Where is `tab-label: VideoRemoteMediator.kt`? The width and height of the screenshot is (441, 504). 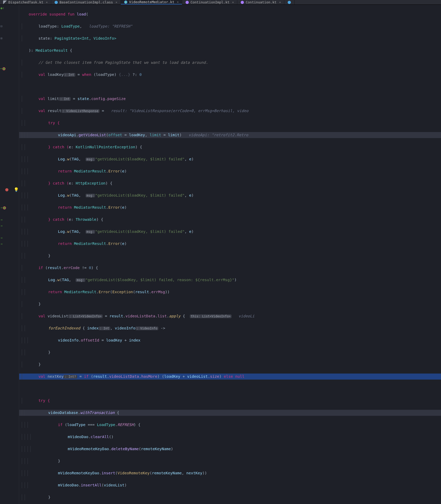
tab-label: VideoRemoteMediator.kt is located at coordinates (152, 2).